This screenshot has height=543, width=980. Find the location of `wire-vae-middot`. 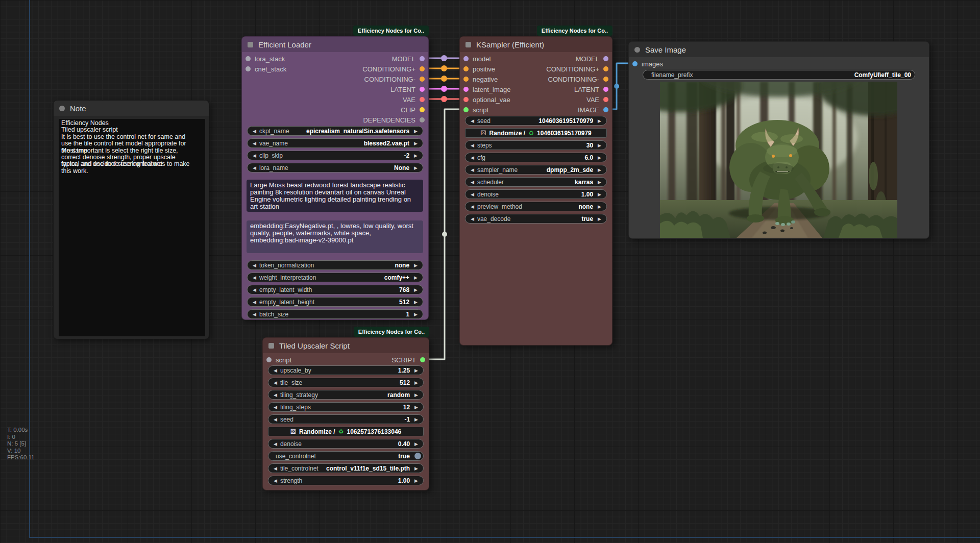

wire-vae-middot is located at coordinates (444, 99).